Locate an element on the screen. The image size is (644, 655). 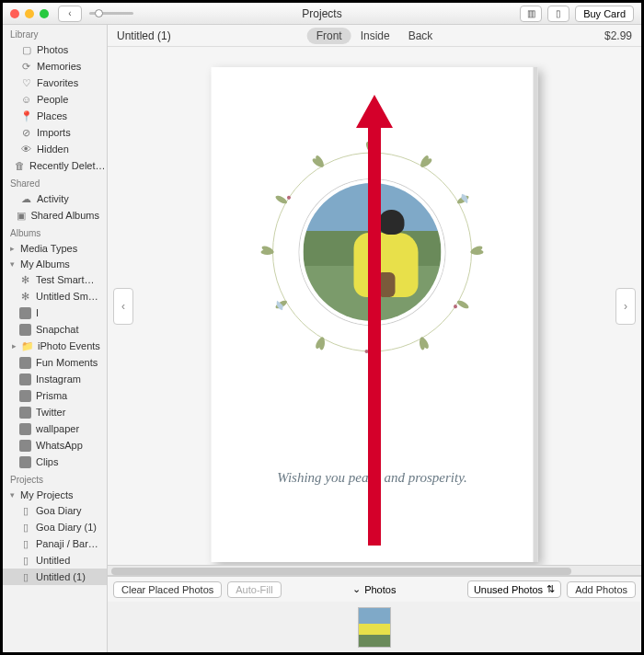
sidebar-item-activity: ☁Activity is located at coordinates (55, 199).